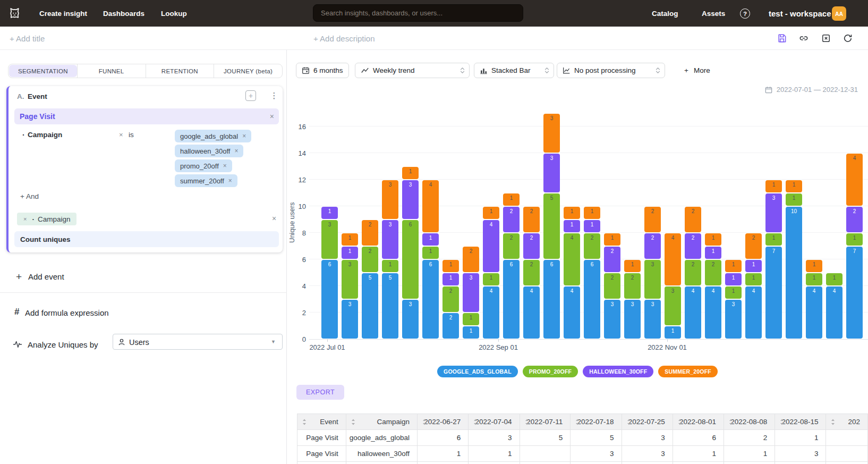 The image size is (868, 464). Describe the element at coordinates (745, 14) in the screenshot. I see `help-icon: ?` at that location.